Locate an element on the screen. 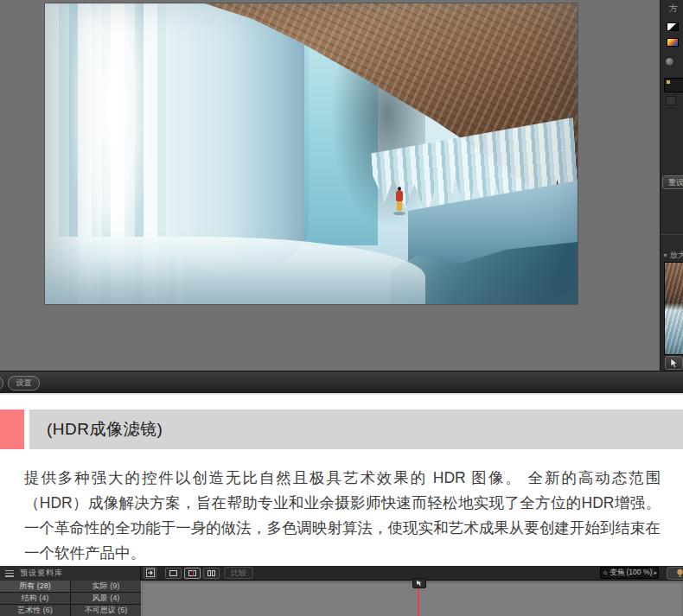 This screenshot has width=683, height=616. hdr-preview-window: 预设资料库 比较 变焦 (100 %) ▸ is located at coordinates (342, 591).